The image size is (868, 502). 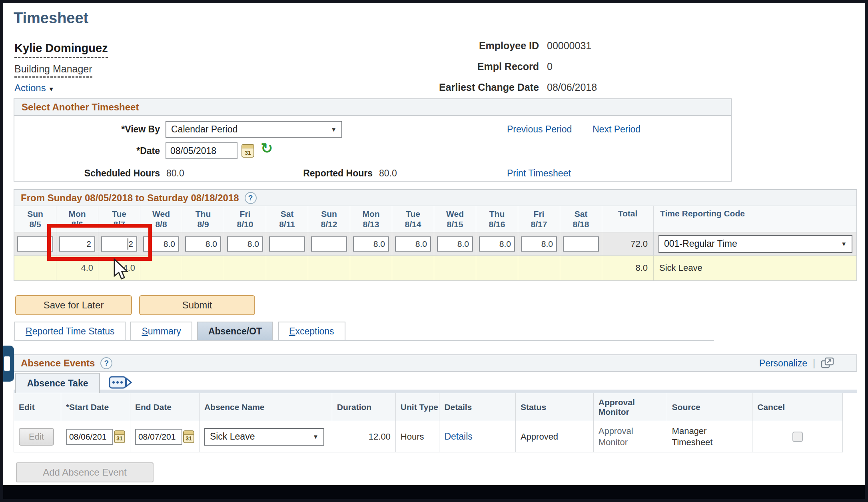 What do you see at coordinates (469, 87) in the screenshot?
I see `earliest-change-date-label: Earliest Change Date` at bounding box center [469, 87].